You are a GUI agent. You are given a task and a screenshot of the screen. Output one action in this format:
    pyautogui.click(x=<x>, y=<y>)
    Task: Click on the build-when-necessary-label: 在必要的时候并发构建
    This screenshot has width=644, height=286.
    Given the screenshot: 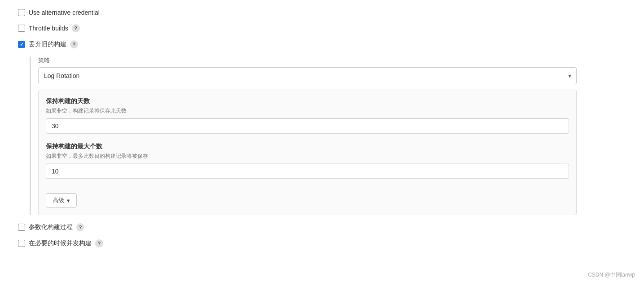 What is the action you would take?
    pyautogui.click(x=60, y=243)
    